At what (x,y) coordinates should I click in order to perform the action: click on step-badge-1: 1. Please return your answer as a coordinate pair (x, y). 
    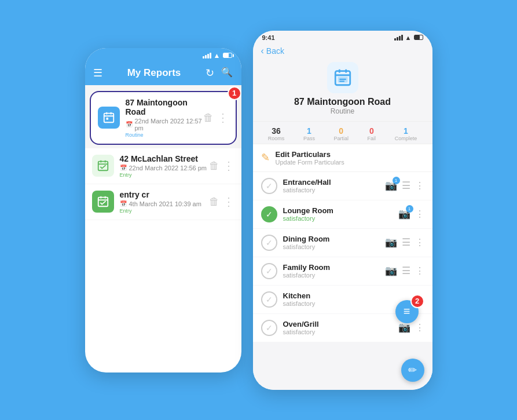
    Looking at the image, I should click on (234, 93).